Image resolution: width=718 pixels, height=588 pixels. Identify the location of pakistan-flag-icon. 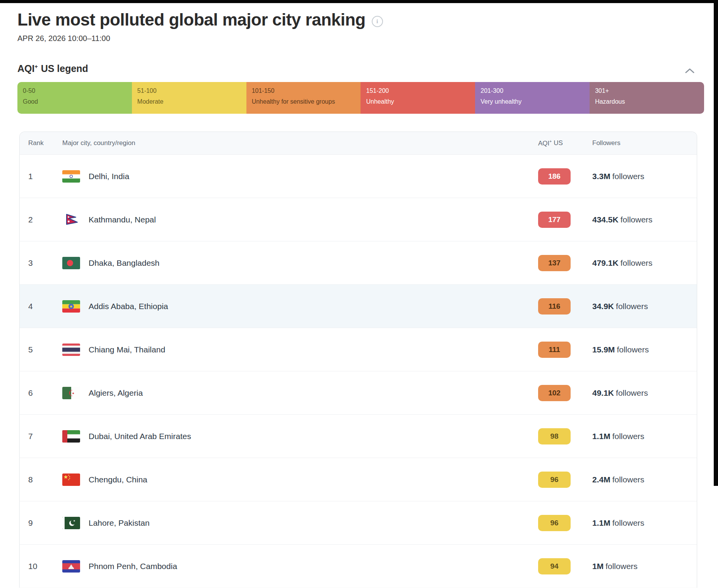
(71, 523).